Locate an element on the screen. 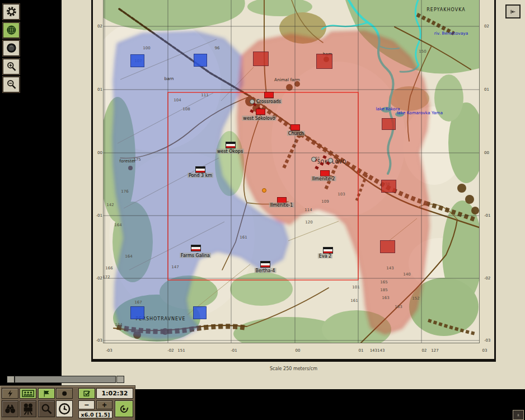 The height and width of the screenshot is (420, 525). scroll-right-button is located at coordinates (120, 380).